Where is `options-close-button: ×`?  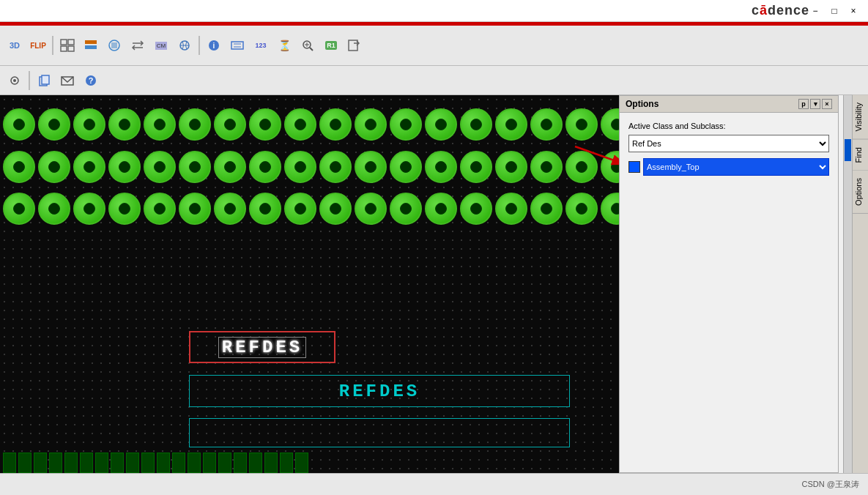 options-close-button: × is located at coordinates (827, 104).